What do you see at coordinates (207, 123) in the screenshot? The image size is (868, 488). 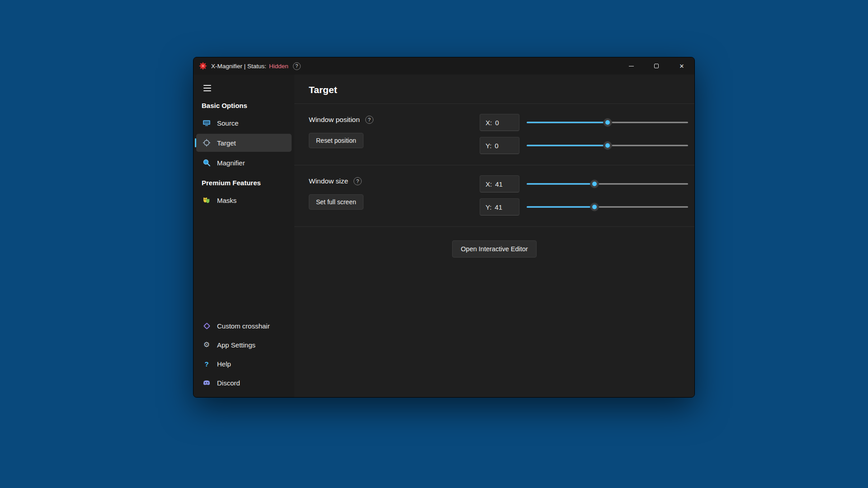 I see `monitor-icon` at bounding box center [207, 123].